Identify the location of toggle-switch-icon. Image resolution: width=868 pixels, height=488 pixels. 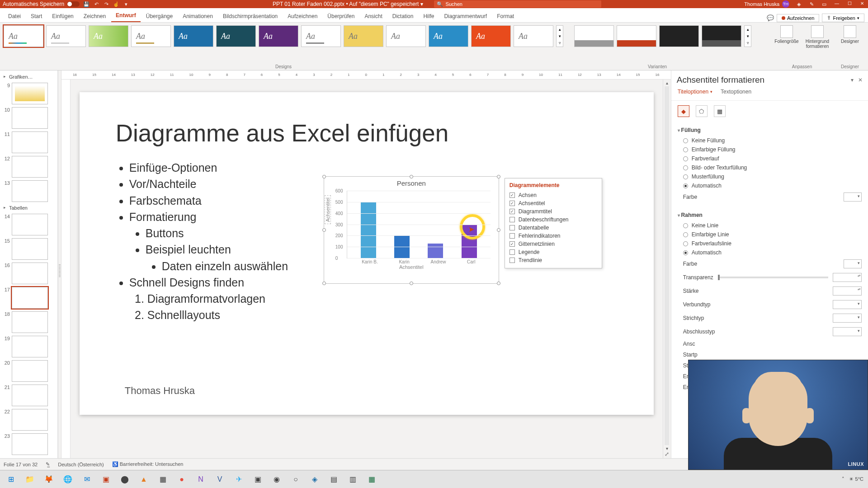
(73, 4).